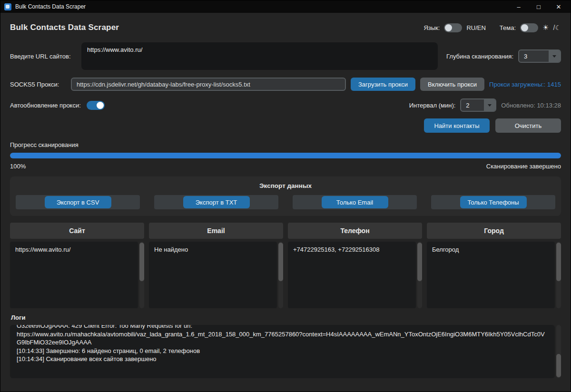  Describe the element at coordinates (208, 84) in the screenshot. I see `proxy-url-input` at that location.